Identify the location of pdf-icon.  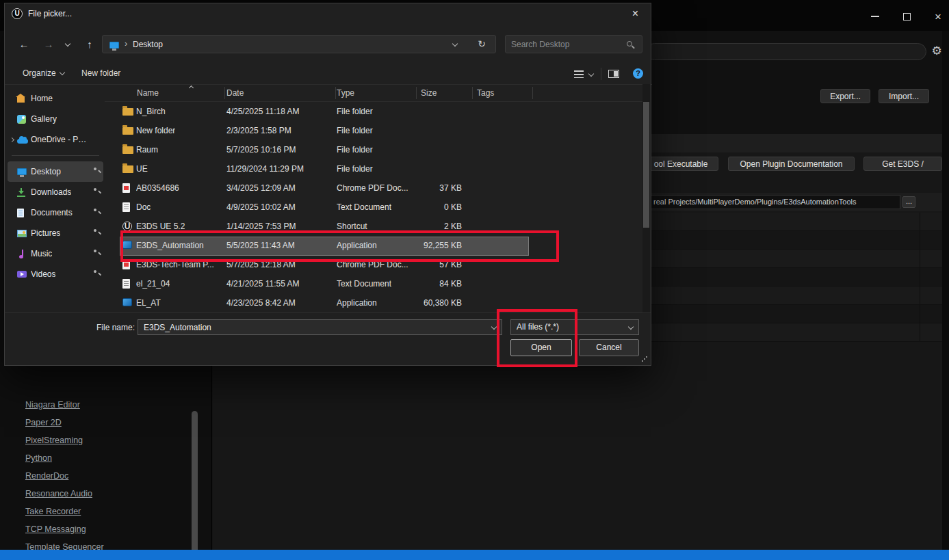
(126, 265).